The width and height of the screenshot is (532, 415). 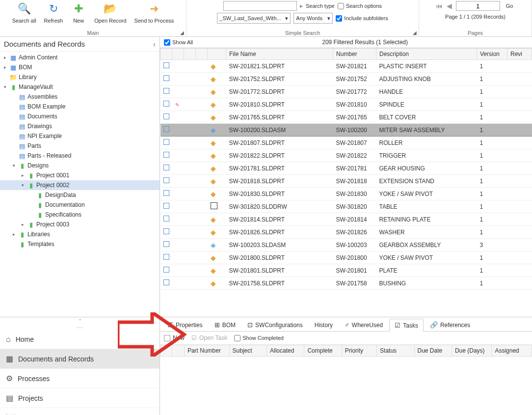 I want to click on send-to-process-button: ➜Send to Process, so click(x=154, y=12).